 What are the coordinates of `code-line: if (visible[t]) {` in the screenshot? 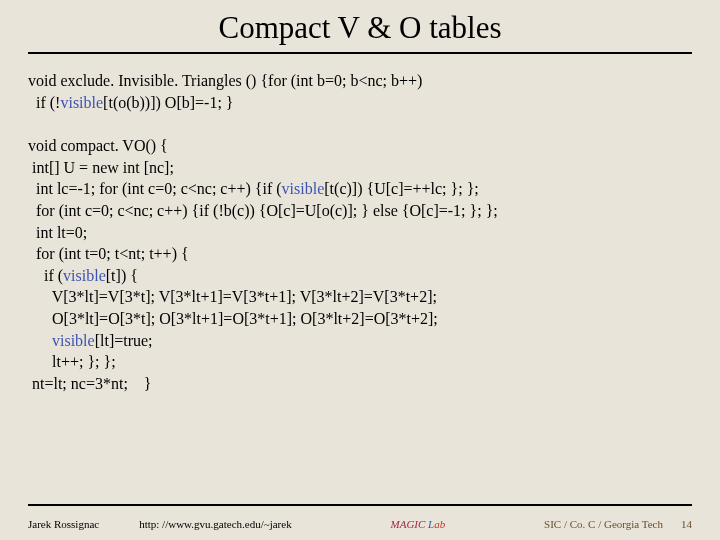 It's located at (360, 276).